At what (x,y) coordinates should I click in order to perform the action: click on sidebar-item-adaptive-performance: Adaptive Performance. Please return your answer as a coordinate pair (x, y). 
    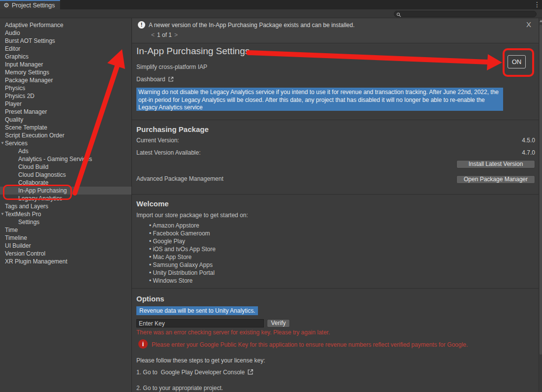
    Looking at the image, I should click on (66, 25).